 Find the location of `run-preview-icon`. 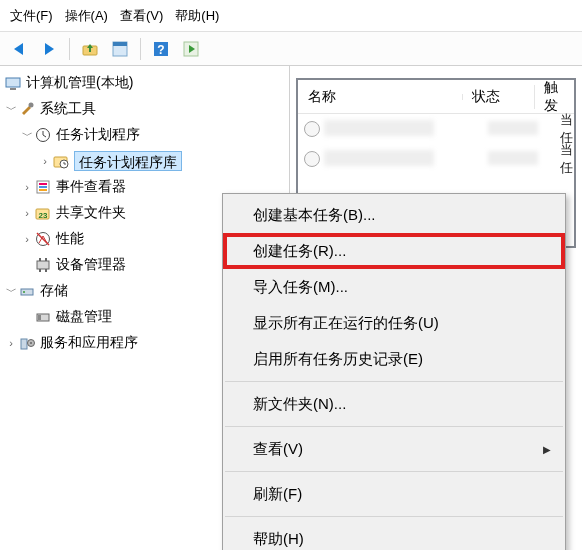

run-preview-icon is located at coordinates (191, 49).